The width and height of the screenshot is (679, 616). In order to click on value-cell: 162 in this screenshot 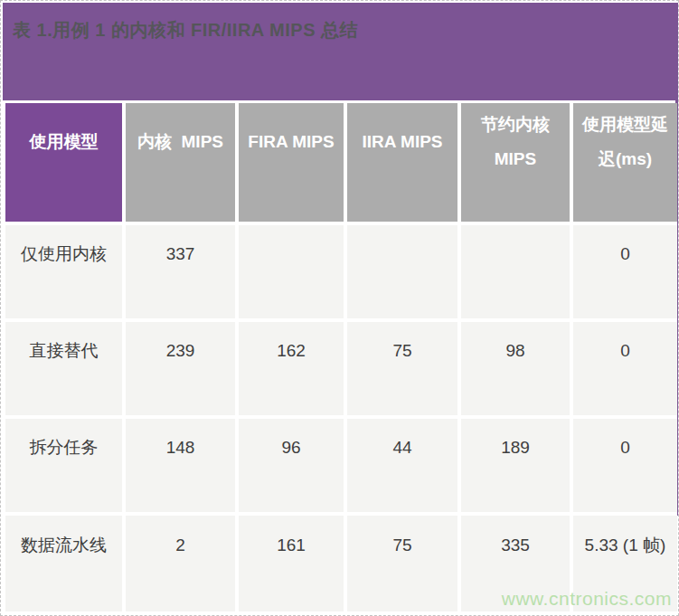, I will do `click(291, 369)`.